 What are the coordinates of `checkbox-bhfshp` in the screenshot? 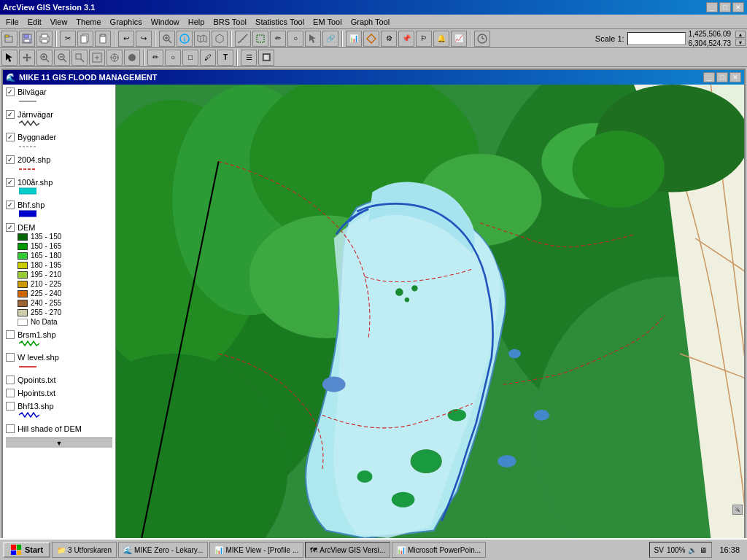 It's located at (10, 205).